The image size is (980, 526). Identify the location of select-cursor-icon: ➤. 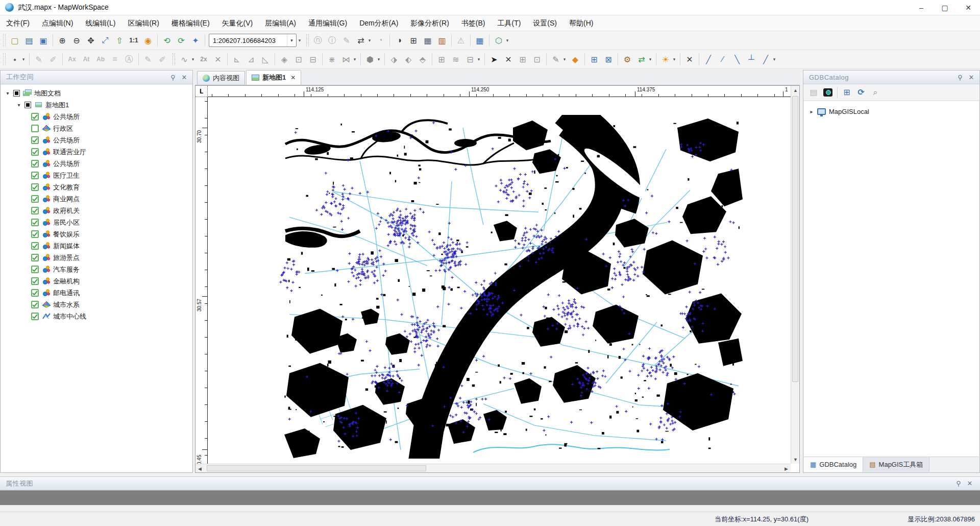
(494, 59).